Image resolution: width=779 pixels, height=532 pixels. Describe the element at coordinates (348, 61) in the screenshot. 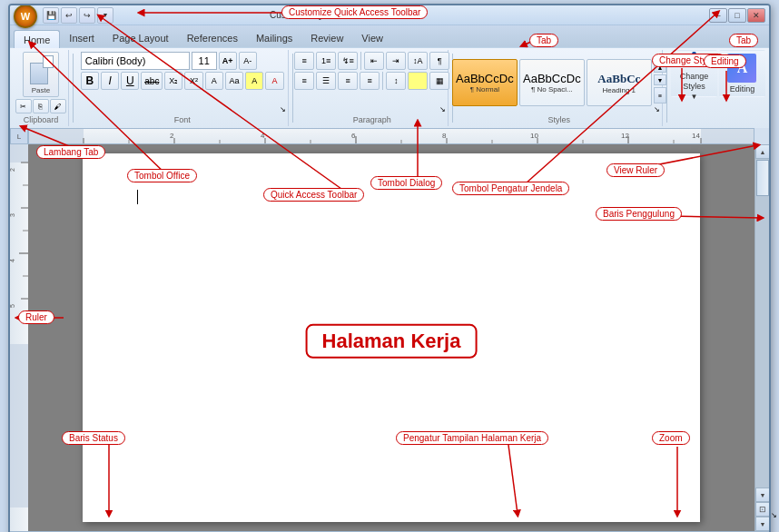

I see `multilevel-button: ↯≡` at that location.